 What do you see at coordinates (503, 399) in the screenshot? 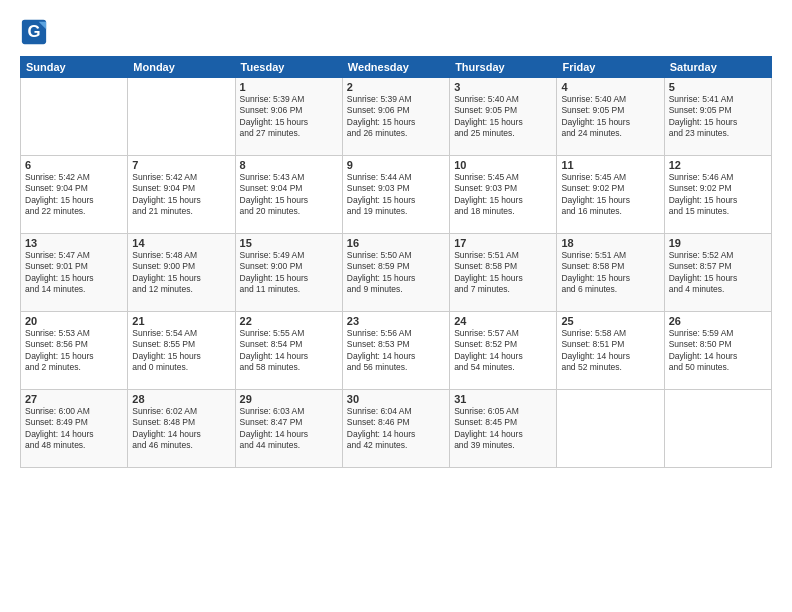
I see `day-number: 31` at bounding box center [503, 399].